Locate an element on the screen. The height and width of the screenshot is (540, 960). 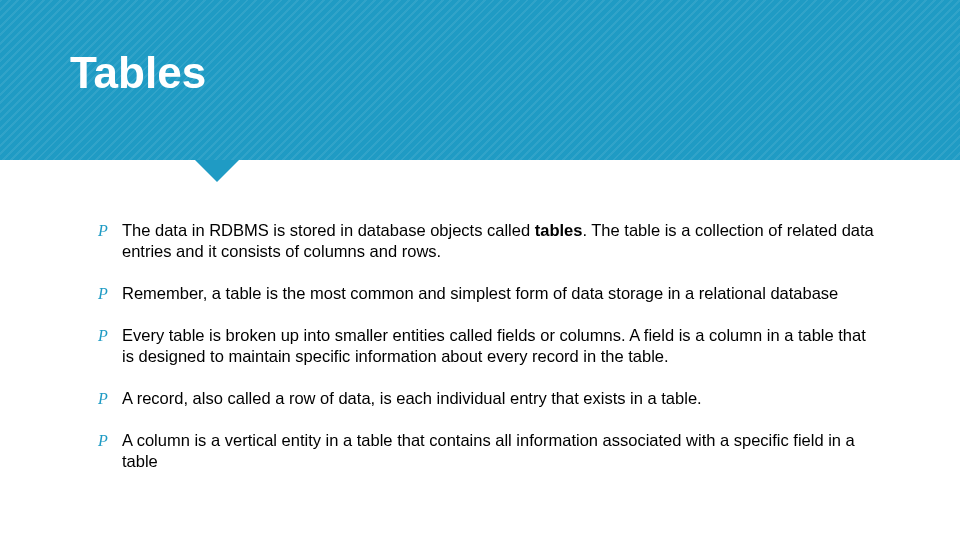
header-notch-icon is located at coordinates (217, 171).